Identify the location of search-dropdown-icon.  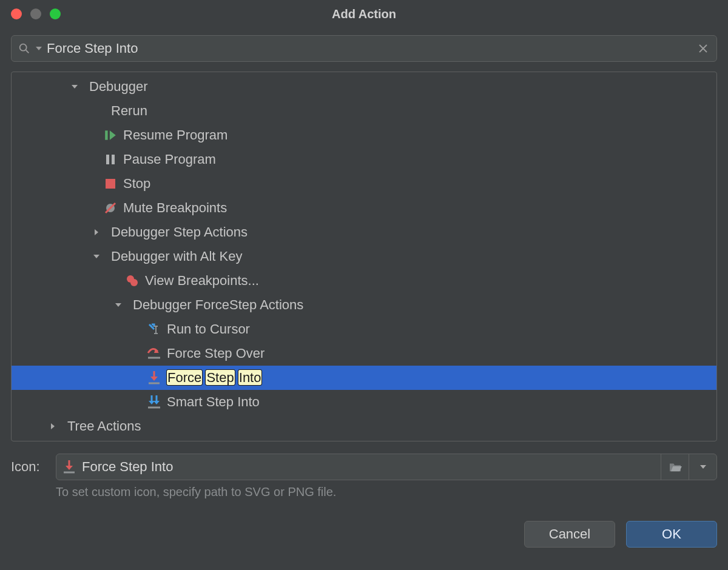
(39, 49).